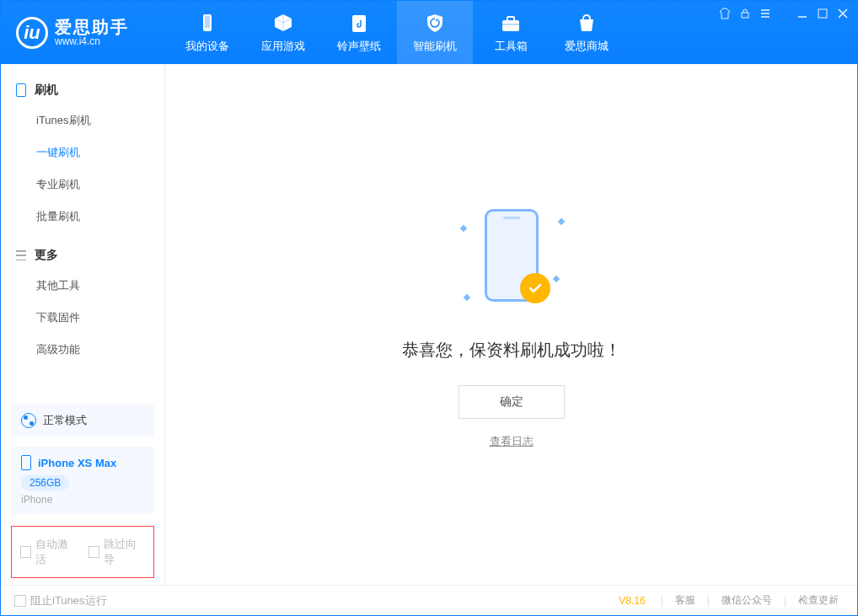  What do you see at coordinates (765, 13) in the screenshot?
I see `menu-icon` at bounding box center [765, 13].